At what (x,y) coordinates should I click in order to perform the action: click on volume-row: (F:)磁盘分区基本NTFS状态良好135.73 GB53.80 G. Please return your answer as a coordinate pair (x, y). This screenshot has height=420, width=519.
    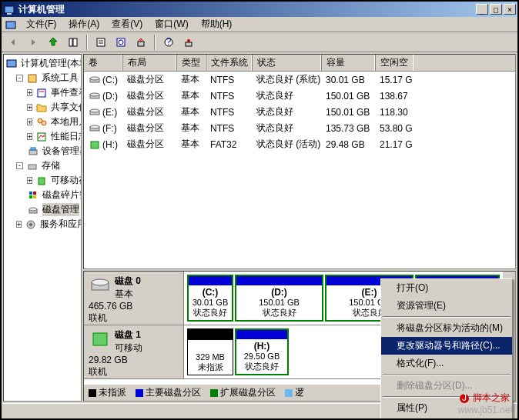
    Looking at the image, I should click on (300, 128).